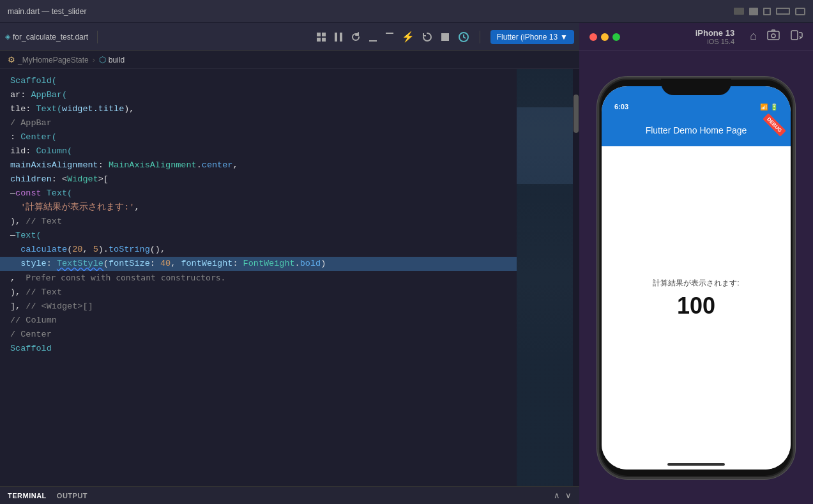 This screenshot has width=813, height=504. Describe the element at coordinates (533, 37) in the screenshot. I see `flutter-device-selector: Flutter (iPhone 13 ▼` at that location.